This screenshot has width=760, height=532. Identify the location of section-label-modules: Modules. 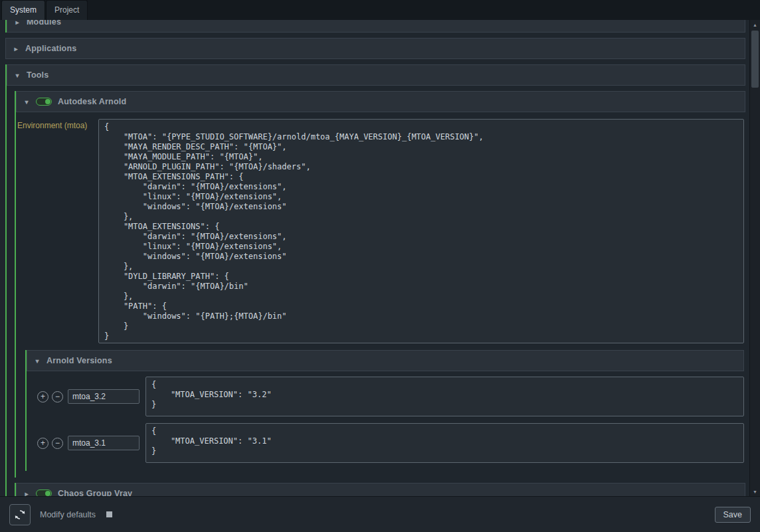
(44, 23).